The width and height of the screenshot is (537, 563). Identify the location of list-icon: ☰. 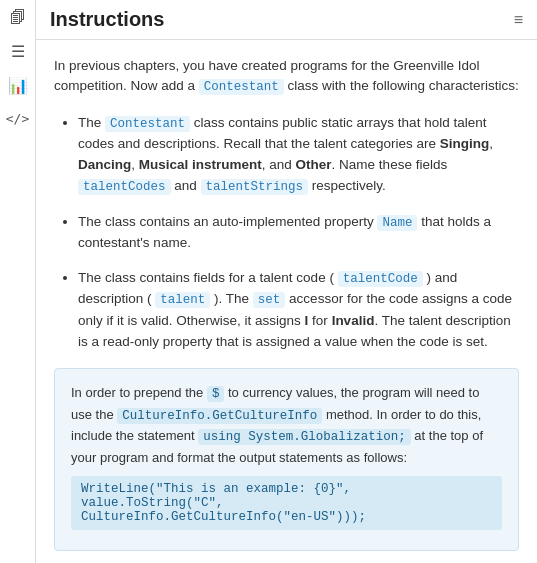
(18, 52).